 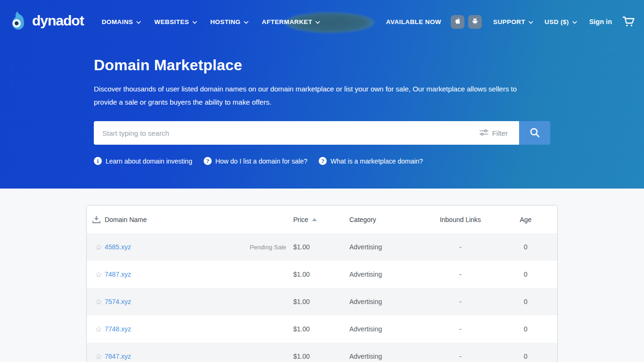 I want to click on filter-sliders-icon, so click(x=484, y=133).